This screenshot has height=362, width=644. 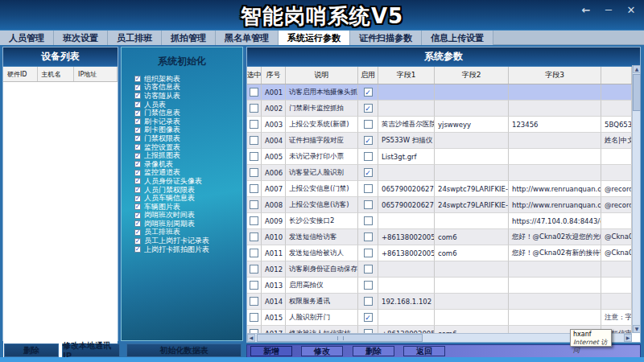 I want to click on modify-button: 修改, so click(x=322, y=351).